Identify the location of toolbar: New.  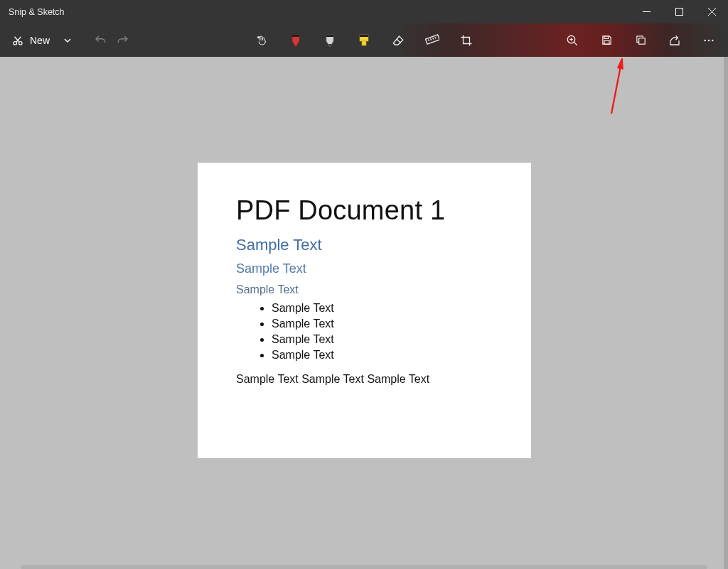
(364, 40).